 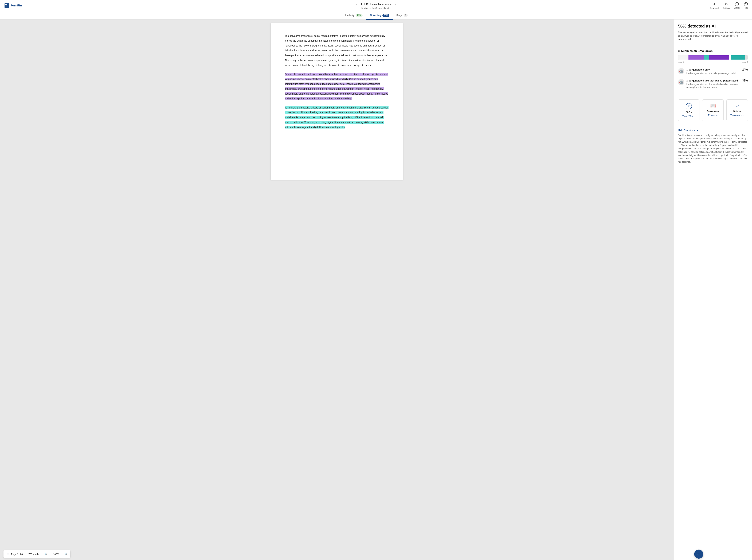 What do you see at coordinates (714, 8) in the screenshot?
I see `download-label: Download` at bounding box center [714, 8].